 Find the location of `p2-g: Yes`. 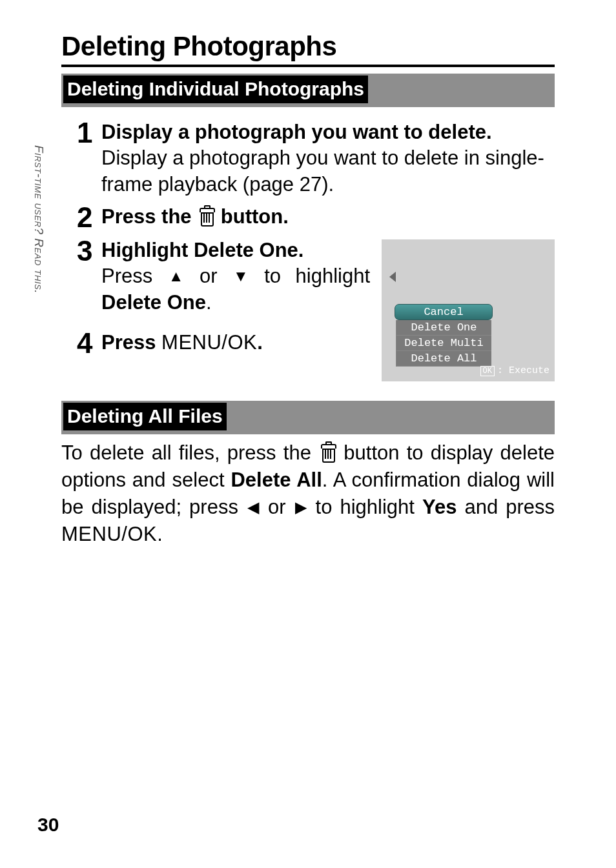

p2-g: Yes is located at coordinates (439, 507).